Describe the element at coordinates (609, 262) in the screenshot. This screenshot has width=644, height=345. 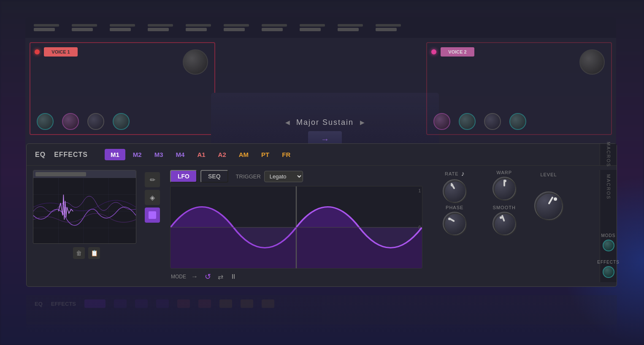
I see `effects-label: EFFECTS` at that location.